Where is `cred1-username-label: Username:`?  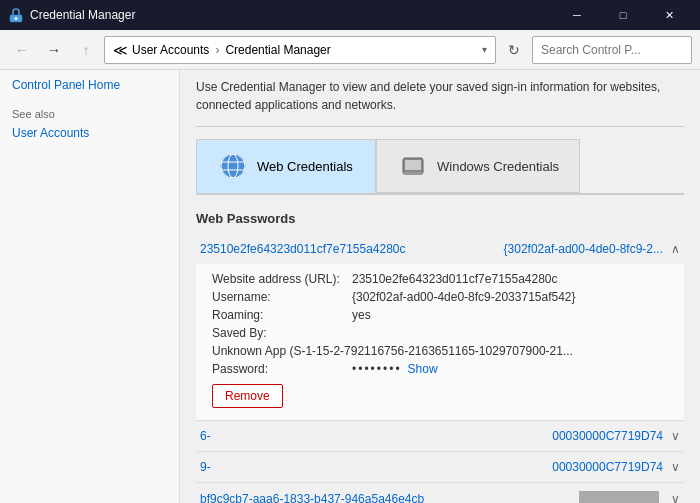
cred1-username-label: Username: is located at coordinates (282, 297).